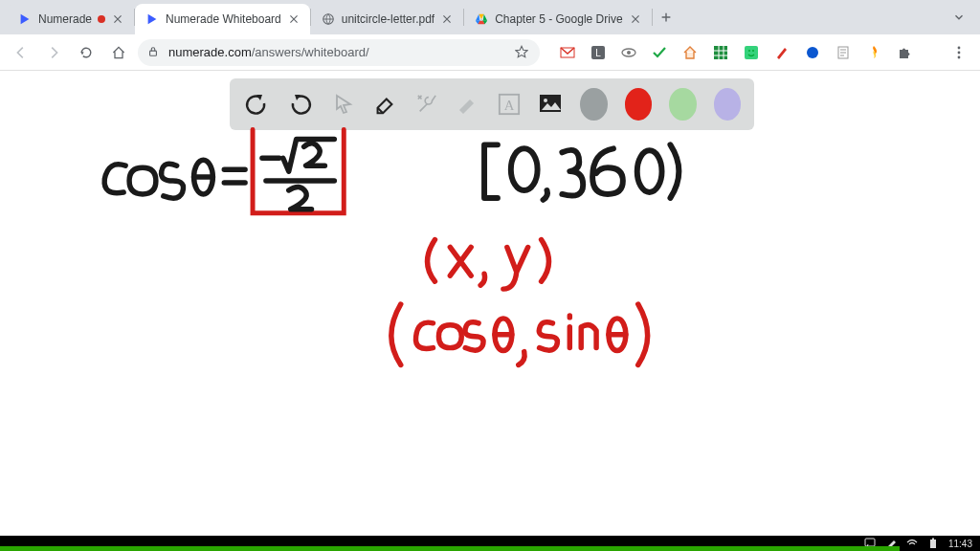  What do you see at coordinates (338, 52) in the screenshot?
I see `url-text: numerade.com/answers/whiteboard/` at bounding box center [338, 52].